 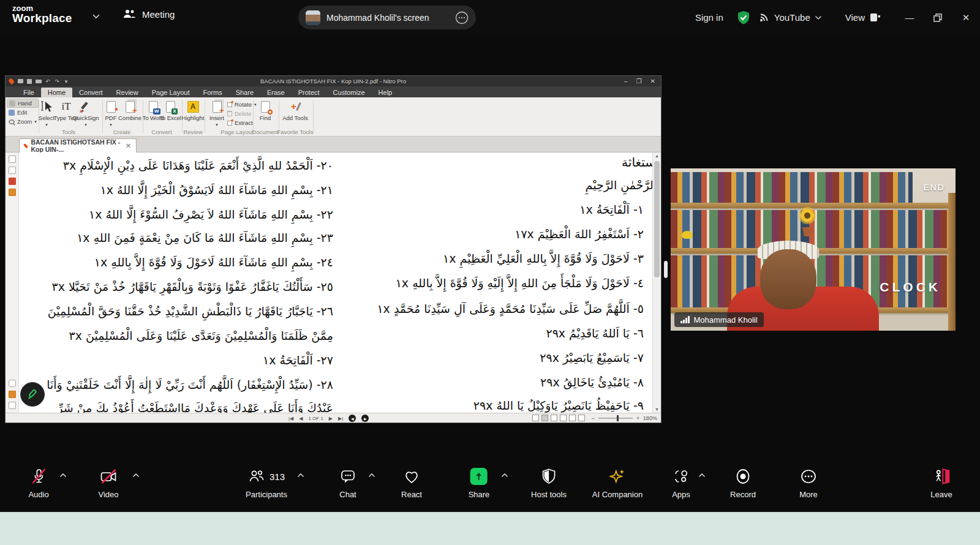 What do you see at coordinates (331, 419) in the screenshot?
I see `next-page-button: ▶` at bounding box center [331, 419].